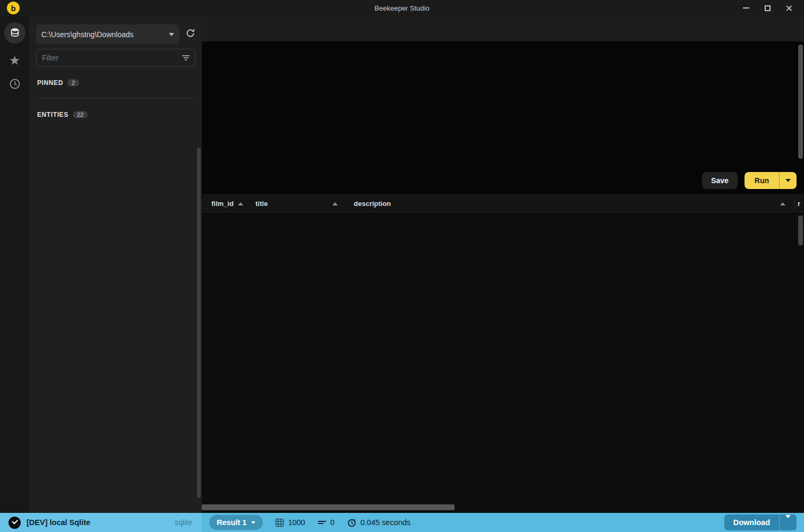 The image size is (804, 532). I want to click on elapsed-time: 0.045 seconds, so click(386, 522).